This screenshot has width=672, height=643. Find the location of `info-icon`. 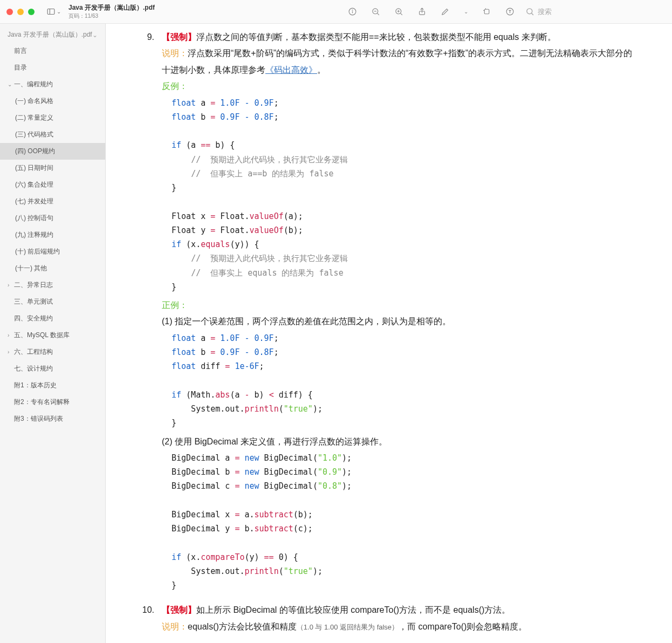

info-icon is located at coordinates (353, 12).